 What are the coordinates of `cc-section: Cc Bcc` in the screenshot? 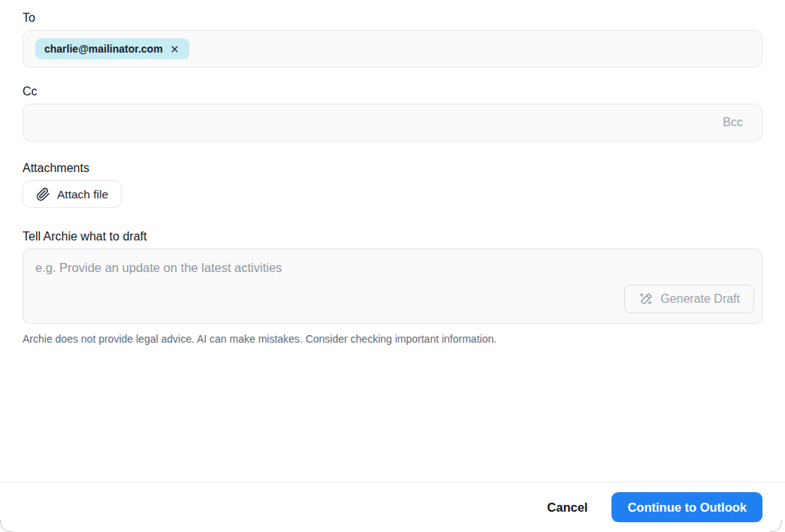 It's located at (392, 113).